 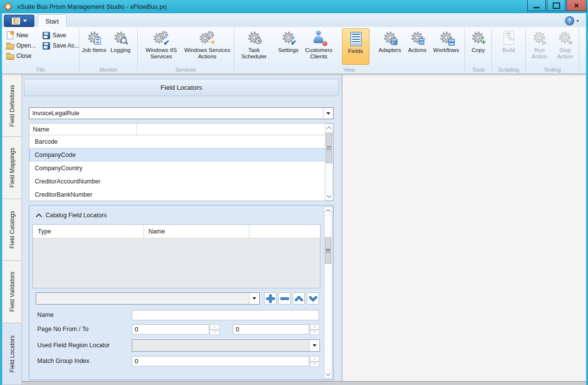 What do you see at coordinates (319, 46) in the screenshot?
I see `customers-clients-button: Customers Clients` at bounding box center [319, 46].